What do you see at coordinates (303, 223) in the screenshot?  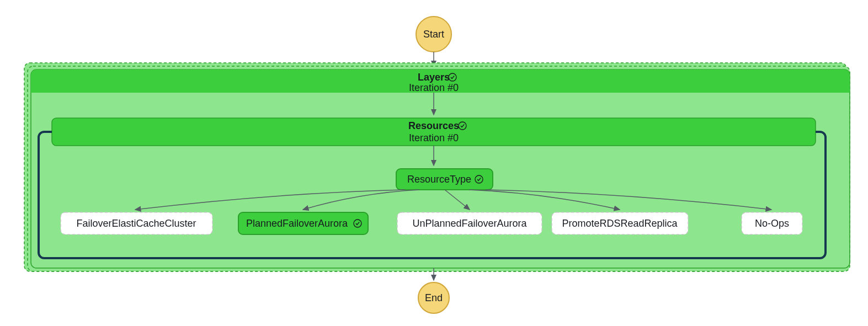 I see `branch-planned-failover-aurora: PlannedFailoverAurora` at bounding box center [303, 223].